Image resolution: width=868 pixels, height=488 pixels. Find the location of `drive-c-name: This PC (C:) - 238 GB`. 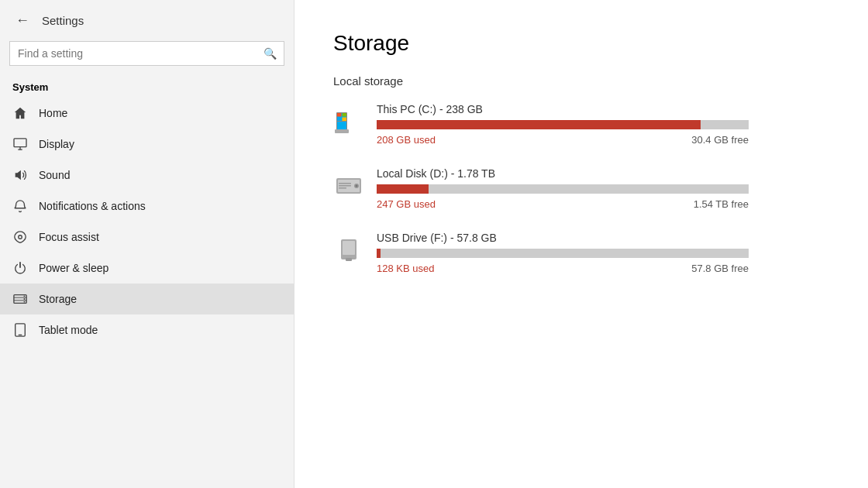

drive-c-name: This PC (C:) - 238 GB is located at coordinates (603, 109).